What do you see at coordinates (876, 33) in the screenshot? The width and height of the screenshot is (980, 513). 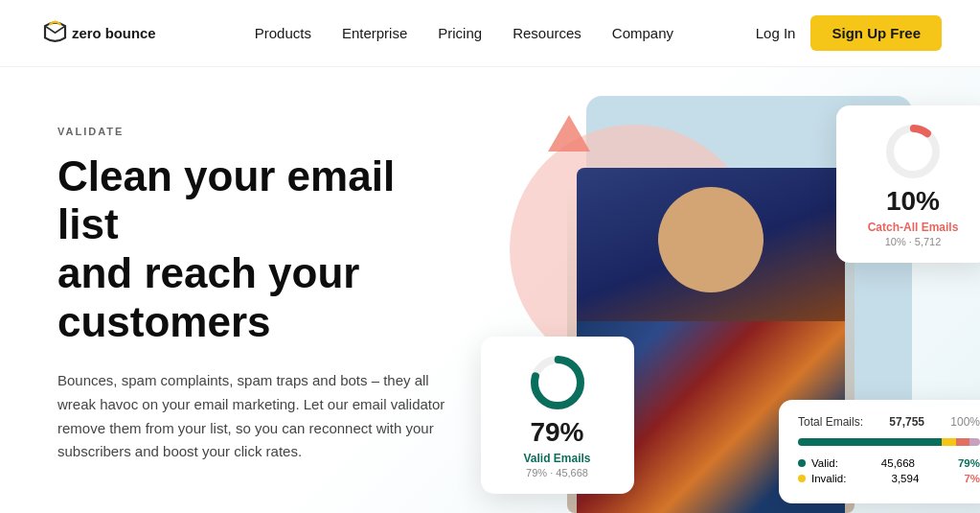 I see `signup-button: Sign Up Free` at bounding box center [876, 33].